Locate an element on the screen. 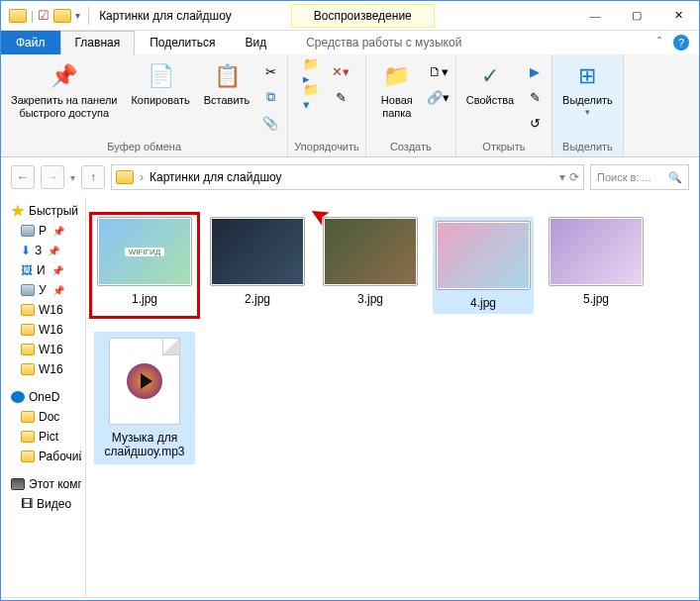 The height and width of the screenshot is (601, 700). group-select: ⊞ Выделить ▾ Выделить is located at coordinates (588, 105).